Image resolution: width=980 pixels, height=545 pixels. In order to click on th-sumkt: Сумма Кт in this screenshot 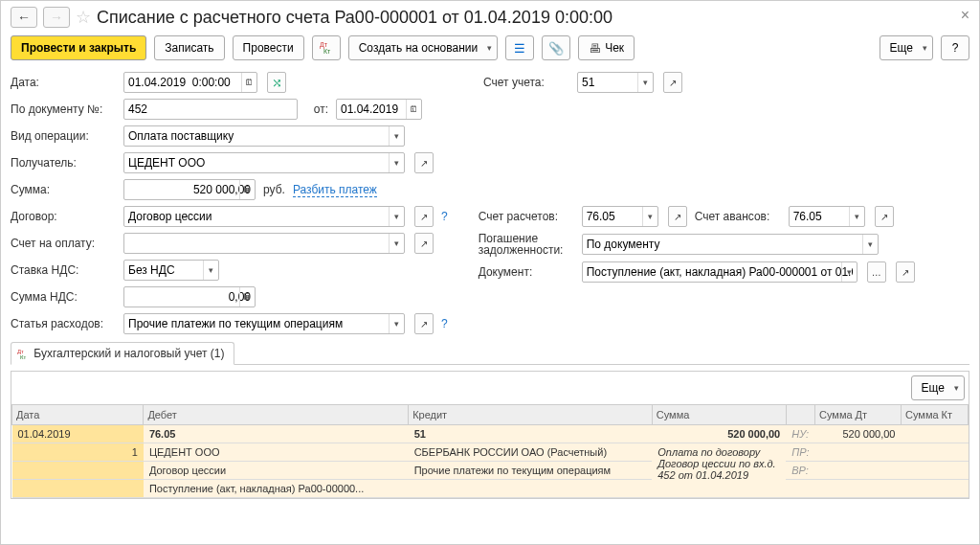, I will do `click(935, 416)`.